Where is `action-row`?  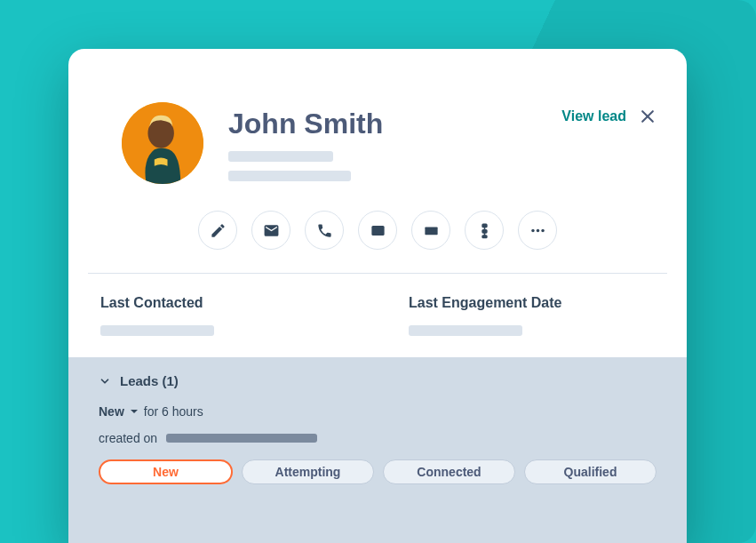
action-row is located at coordinates (378, 242).